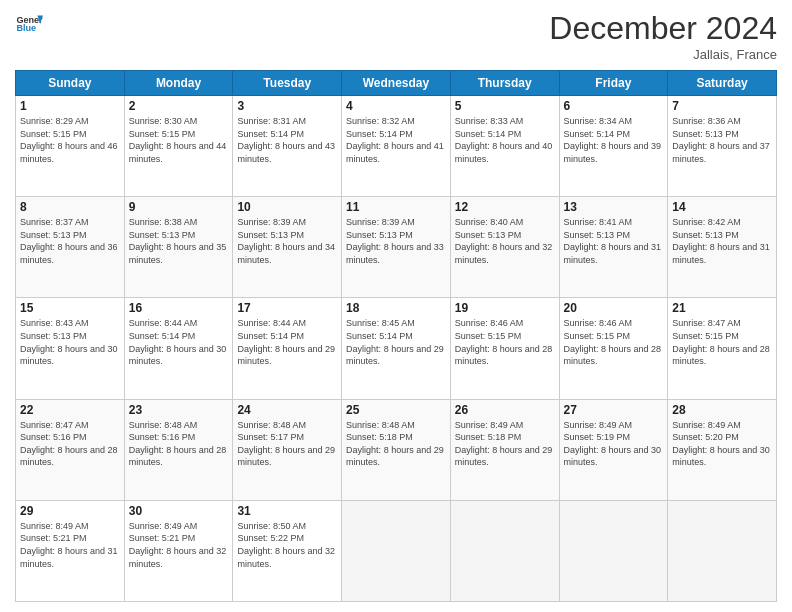 Image resolution: width=792 pixels, height=612 pixels. What do you see at coordinates (70, 348) in the screenshot?
I see `calendar-cell: 15Sunrise: 8:43 AMSunset: 5:13 PMDayligh…` at bounding box center [70, 348].